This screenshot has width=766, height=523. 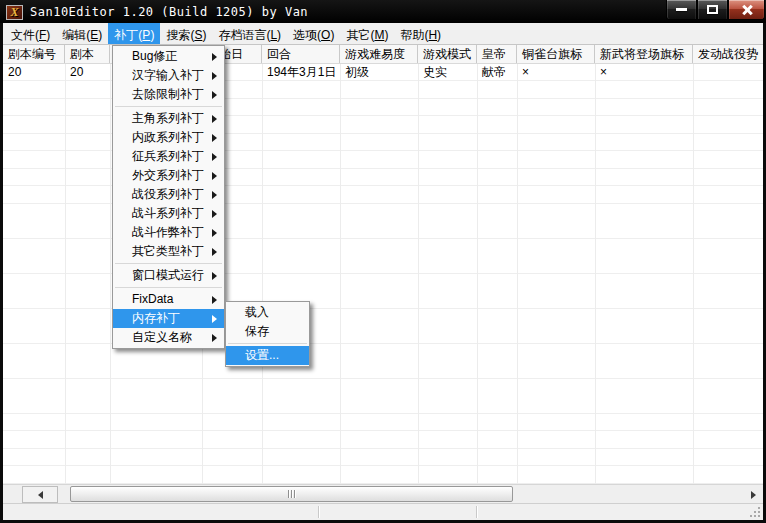 I want to click on menu-save-language: 存档语言(L), so click(x=250, y=34).